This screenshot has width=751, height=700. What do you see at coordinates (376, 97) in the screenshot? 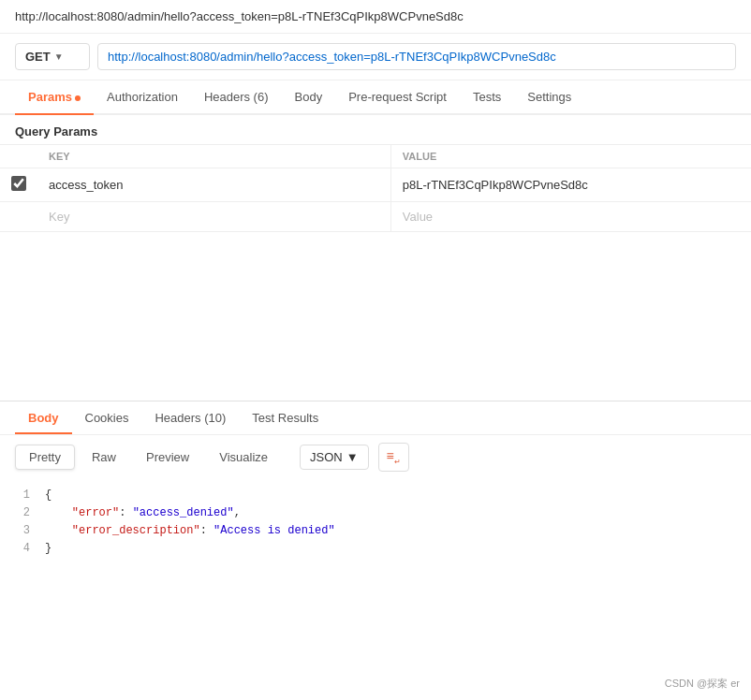
I see `request-tabs: Params Authorization Headers (6) Body Pr…` at bounding box center [376, 97].